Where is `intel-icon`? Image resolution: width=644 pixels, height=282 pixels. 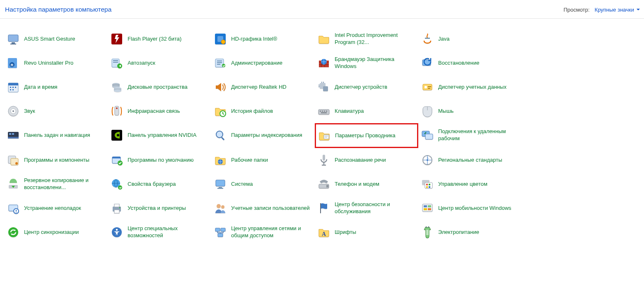 intel-icon is located at coordinates (220, 39).